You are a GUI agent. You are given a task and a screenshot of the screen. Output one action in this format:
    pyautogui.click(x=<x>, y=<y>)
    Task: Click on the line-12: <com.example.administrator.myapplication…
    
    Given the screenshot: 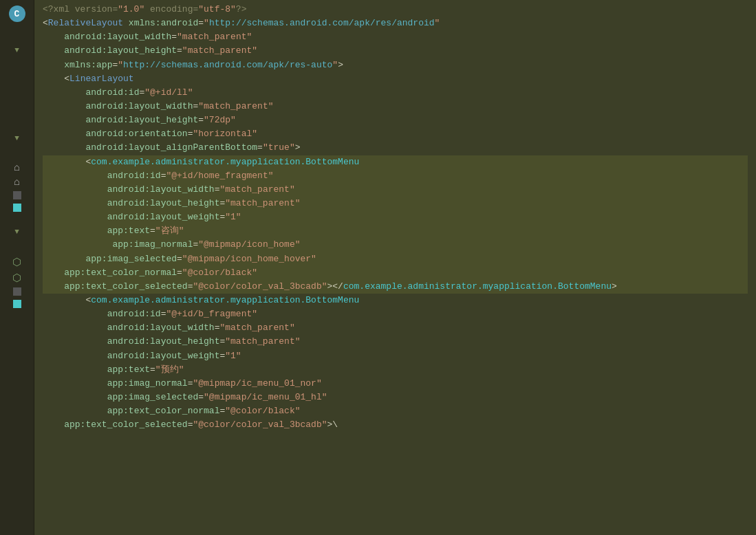 What is the action you would take?
    pyautogui.click(x=395, y=162)
    